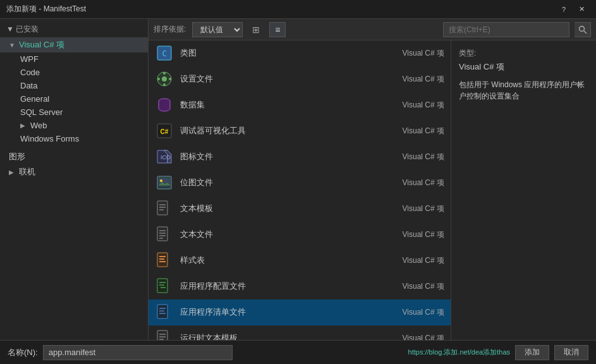 This screenshot has width=596, height=364. What do you see at coordinates (300, 157) in the screenshot?
I see `list-item: ICO 图标文件 Visual C# 项` at bounding box center [300, 157].